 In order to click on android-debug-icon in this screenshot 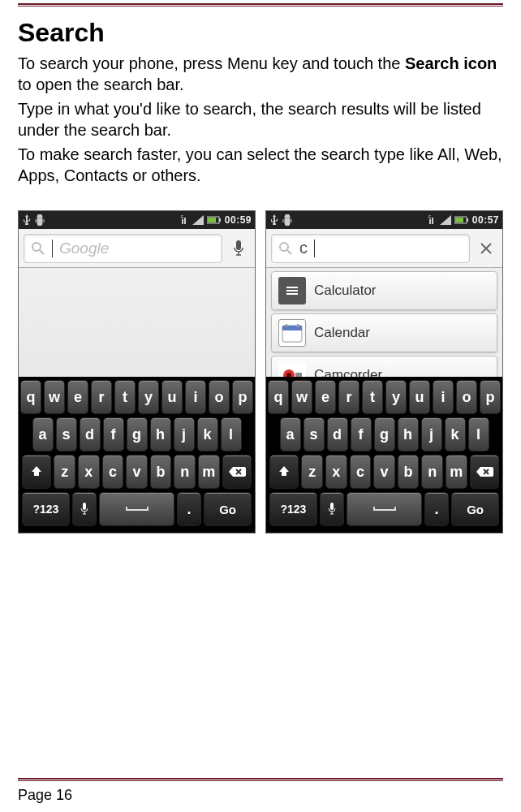, I will do `click(40, 220)`.